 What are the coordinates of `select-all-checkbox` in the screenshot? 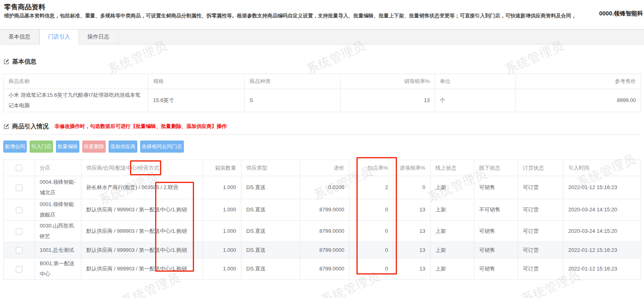 It's located at (19, 168).